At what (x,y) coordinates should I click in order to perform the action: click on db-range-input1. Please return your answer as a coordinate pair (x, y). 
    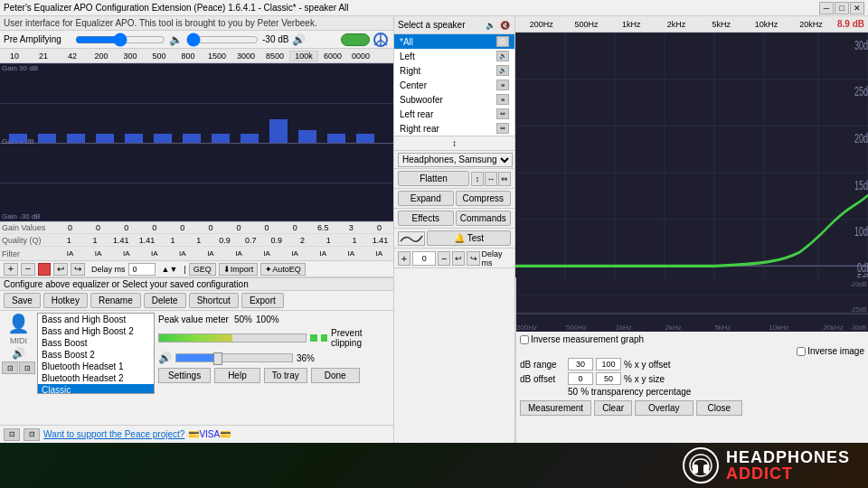
    Looking at the image, I should click on (580, 364).